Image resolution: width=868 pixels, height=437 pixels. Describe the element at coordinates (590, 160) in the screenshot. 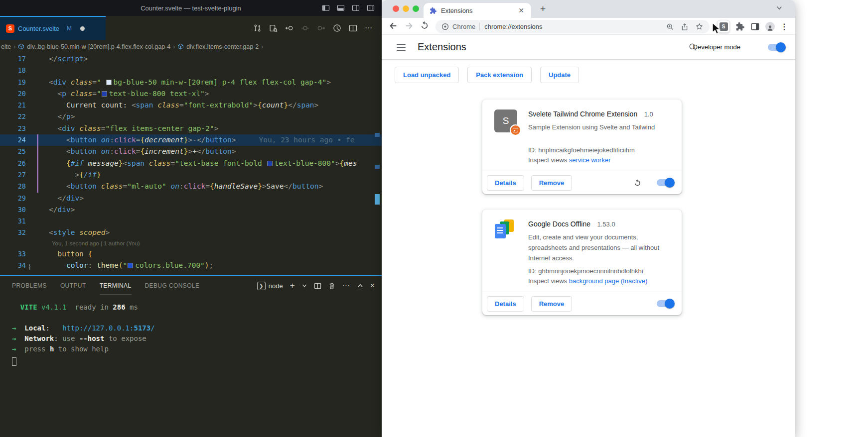

I see `service-worker-link: service worker` at that location.